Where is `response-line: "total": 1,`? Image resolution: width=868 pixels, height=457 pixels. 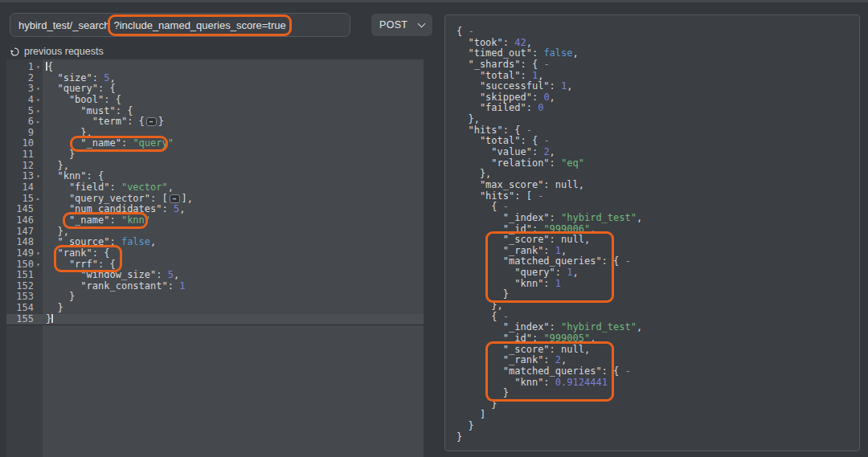
response-line: "total": 1, is located at coordinates (656, 76).